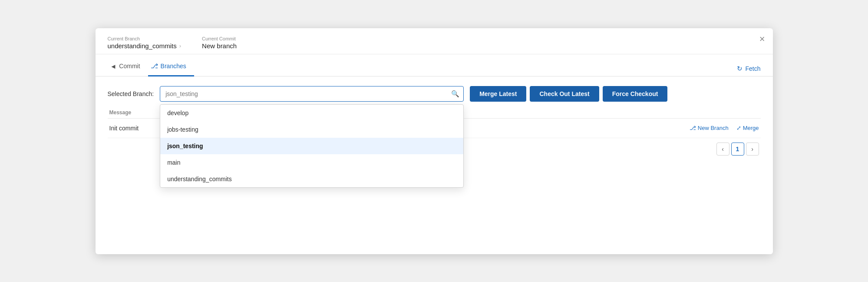 This screenshot has width=868, height=282. What do you see at coordinates (219, 46) in the screenshot?
I see `current-commit-value: New branch` at bounding box center [219, 46].